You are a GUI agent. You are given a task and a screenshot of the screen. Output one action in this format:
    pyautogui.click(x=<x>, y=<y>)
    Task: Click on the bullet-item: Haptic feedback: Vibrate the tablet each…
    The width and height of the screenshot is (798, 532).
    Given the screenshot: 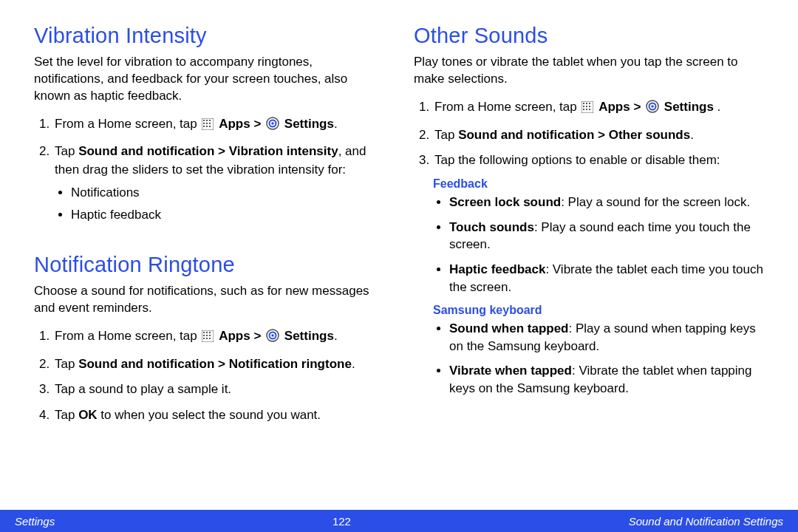 What is the action you would take?
    pyautogui.click(x=607, y=279)
    